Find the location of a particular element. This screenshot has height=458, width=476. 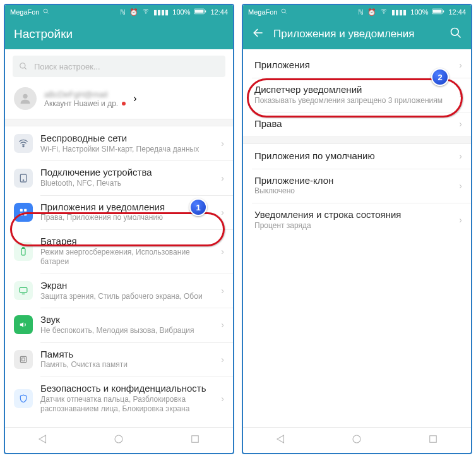

memory-icon is located at coordinates (23, 359).